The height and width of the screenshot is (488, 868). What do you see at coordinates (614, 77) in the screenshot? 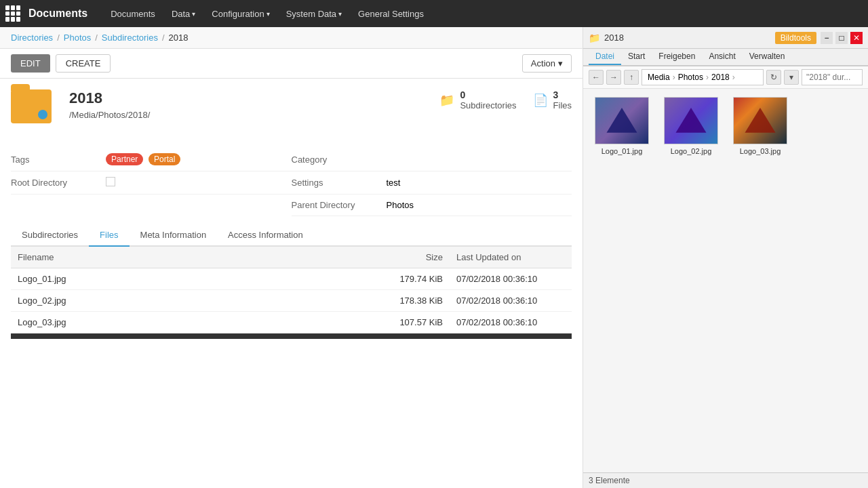
I see `forward-button: →` at bounding box center [614, 77].